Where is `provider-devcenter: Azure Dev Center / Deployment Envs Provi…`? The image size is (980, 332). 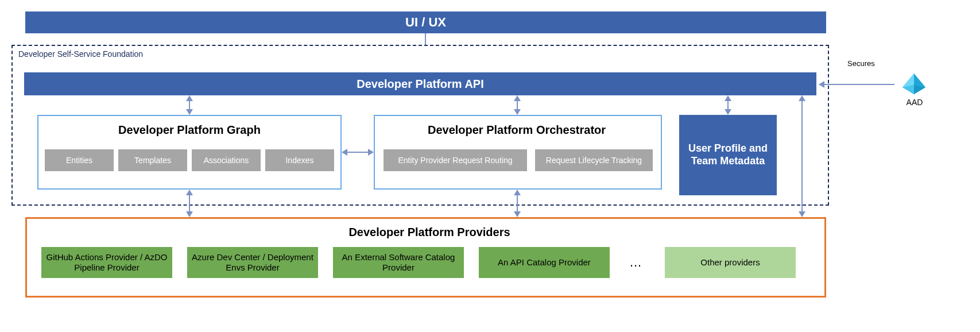
provider-devcenter: Azure Dev Center / Deployment Envs Provi… is located at coordinates (253, 262).